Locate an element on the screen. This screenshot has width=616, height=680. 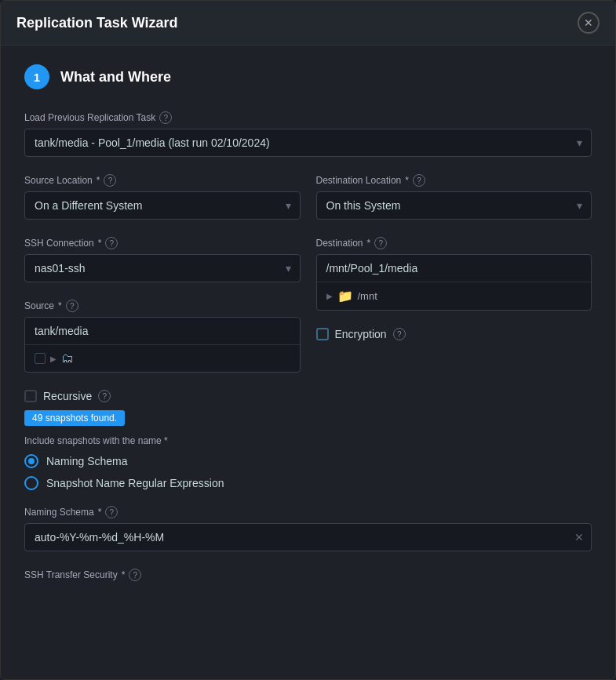
source-box: ▶ 🗂 is located at coordinates (162, 345).